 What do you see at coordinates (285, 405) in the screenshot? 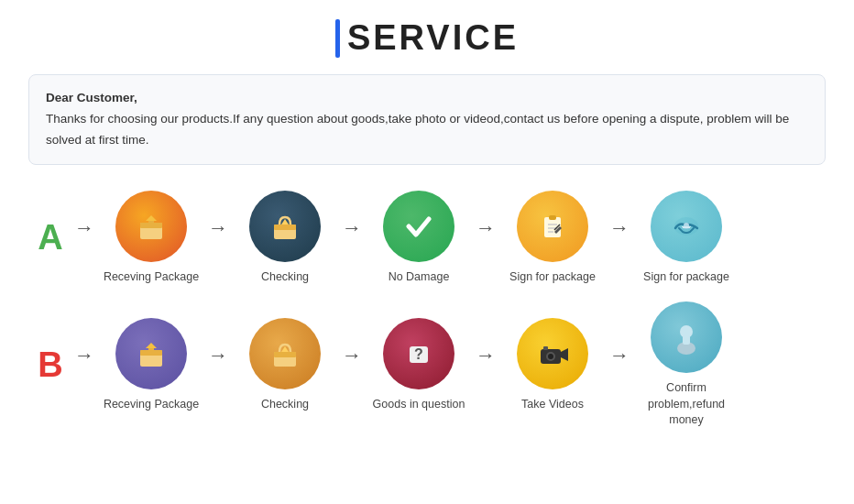
I see `step-label-b2: Checking` at bounding box center [285, 405].